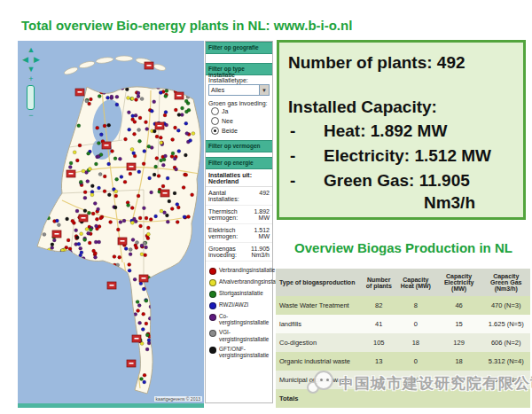 This screenshot has width=532, height=414. I want to click on pan-up-icon: ▲, so click(30, 50).